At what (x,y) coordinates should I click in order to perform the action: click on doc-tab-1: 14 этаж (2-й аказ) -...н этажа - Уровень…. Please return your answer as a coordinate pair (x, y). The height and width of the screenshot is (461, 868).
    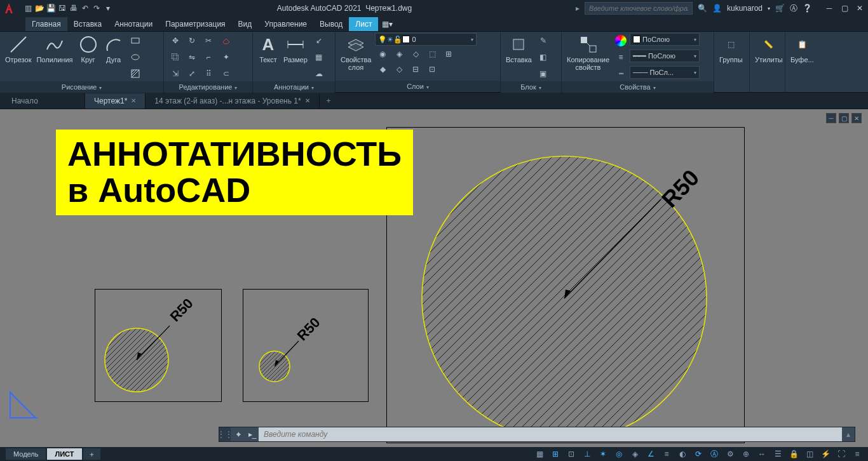
    Looking at the image, I should click on (233, 101).